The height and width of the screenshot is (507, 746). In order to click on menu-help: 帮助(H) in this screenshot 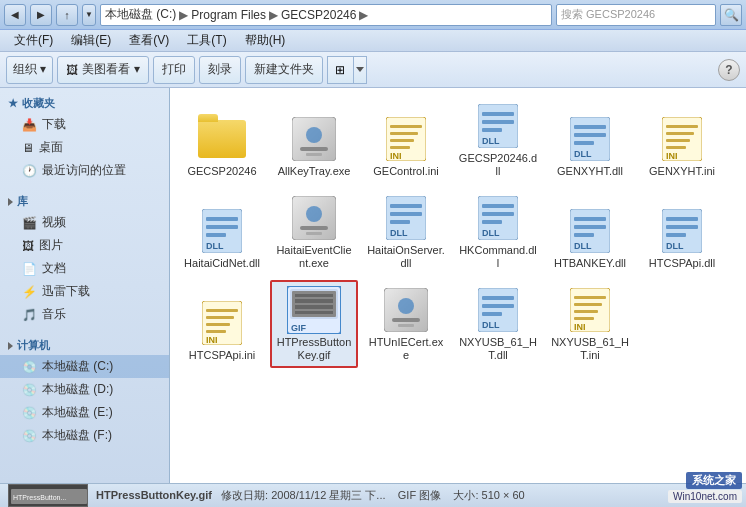, I will do `click(266, 40)`.